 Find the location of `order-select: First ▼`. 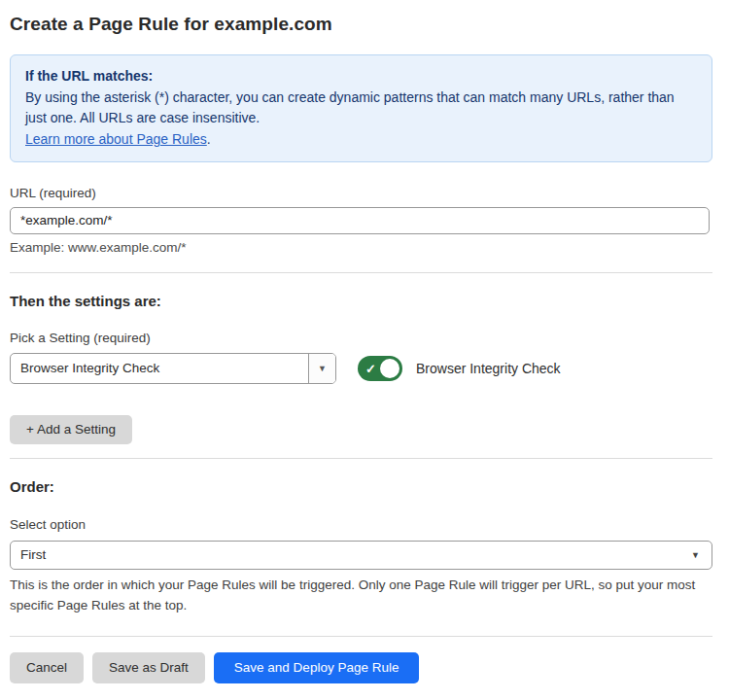

order-select: First ▼ is located at coordinates (362, 555).